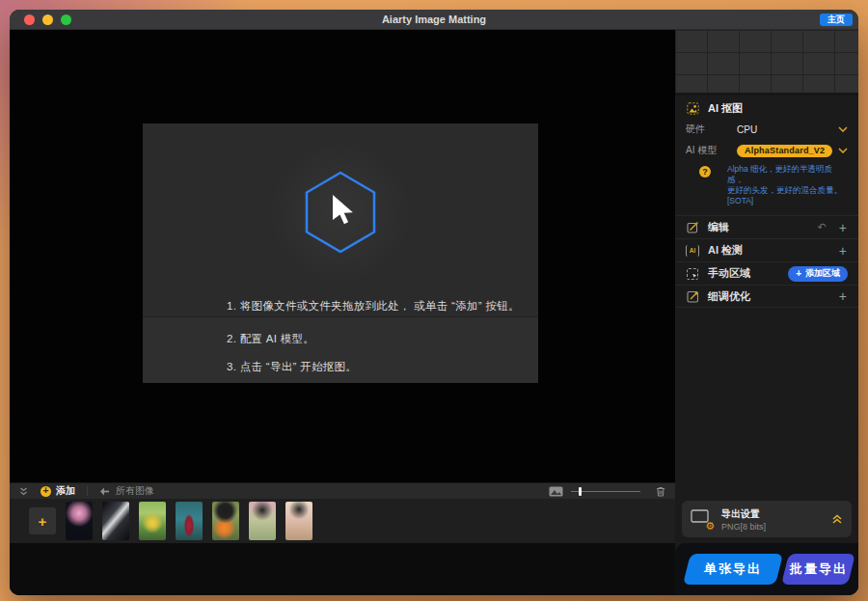 This screenshot has height=601, width=868. What do you see at coordinates (733, 569) in the screenshot?
I see `single-export-button: 单张导出` at bounding box center [733, 569].